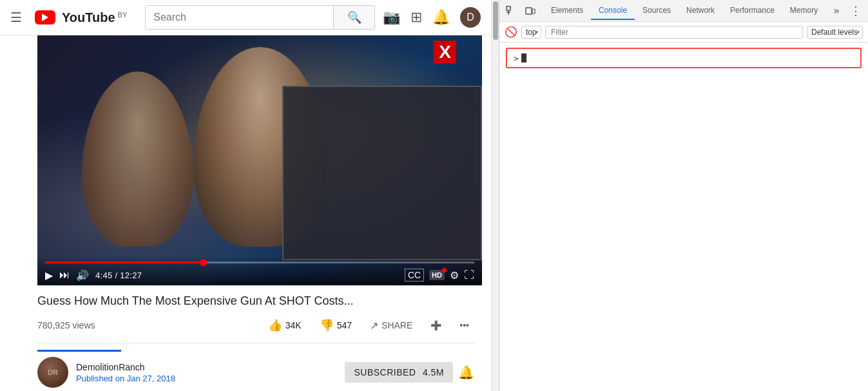  I want to click on next-button: ⏭, so click(64, 275).